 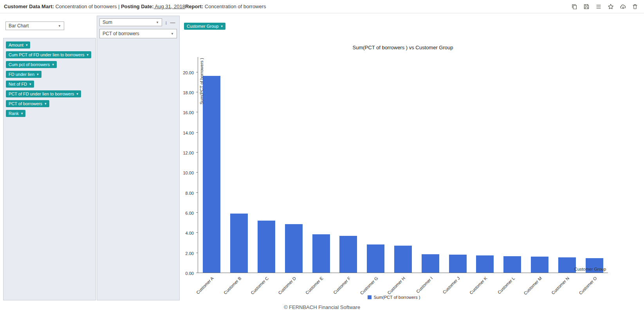 I want to click on x-label-slot: Customer H, so click(x=403, y=283).